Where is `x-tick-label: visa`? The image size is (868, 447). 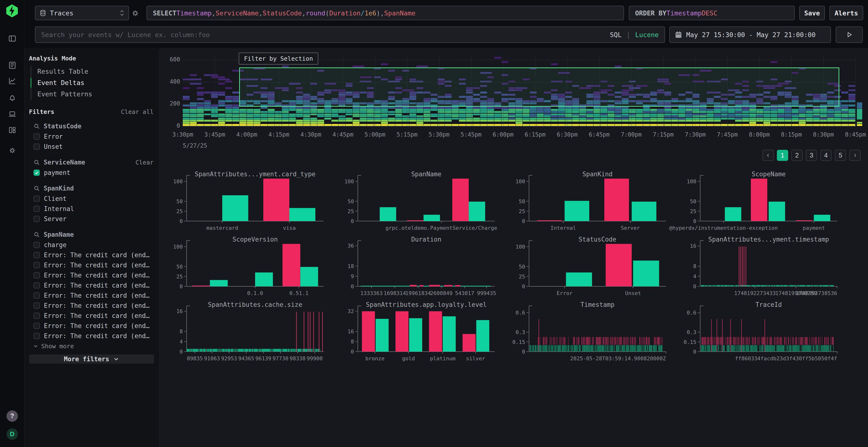 x-tick-label: visa is located at coordinates (289, 228).